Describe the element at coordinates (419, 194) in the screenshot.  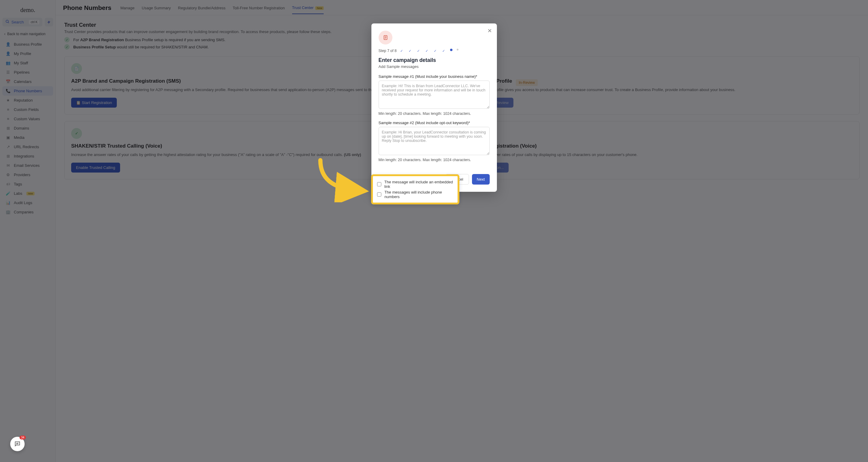
I see `phone-numbers-label: The messages will include phone numbers` at that location.